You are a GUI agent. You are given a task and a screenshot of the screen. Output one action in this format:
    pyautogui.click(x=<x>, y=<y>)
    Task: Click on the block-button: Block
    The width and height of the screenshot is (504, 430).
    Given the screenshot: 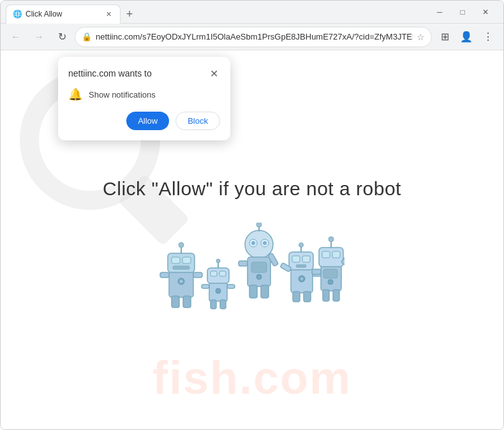 What is the action you would take?
    pyautogui.click(x=198, y=121)
    